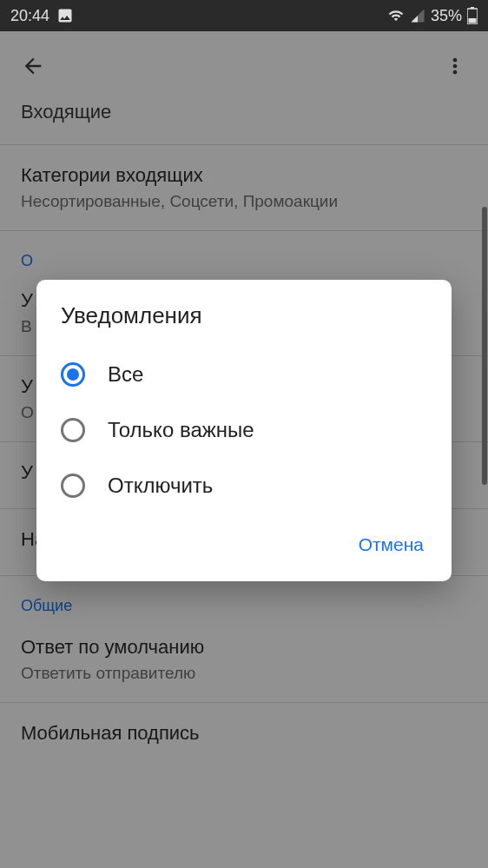 This screenshot has width=488, height=868. I want to click on dialog-actions: Отмена, so click(244, 547).